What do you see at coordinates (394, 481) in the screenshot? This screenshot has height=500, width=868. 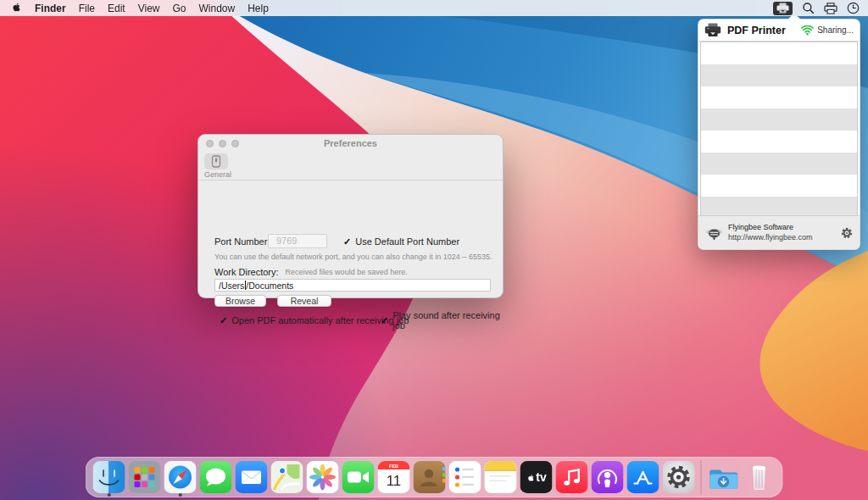 I see `calendar-day: 11` at bounding box center [394, 481].